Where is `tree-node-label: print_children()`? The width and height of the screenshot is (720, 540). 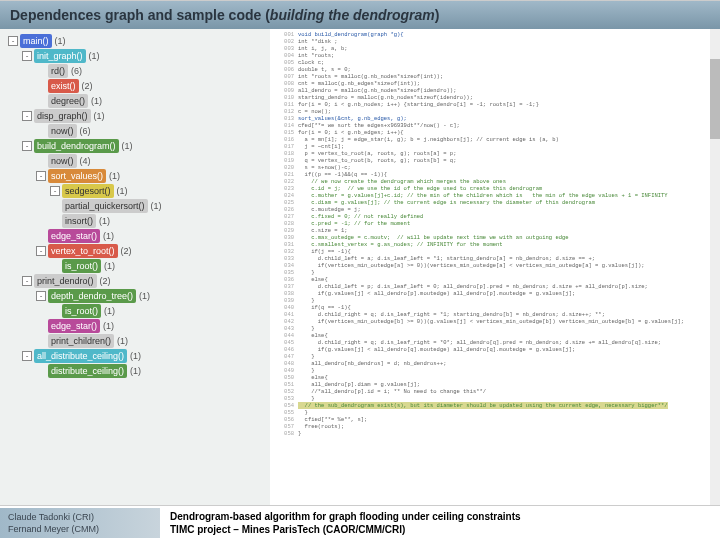
tree-node-label: print_children() is located at coordinates (81, 341).